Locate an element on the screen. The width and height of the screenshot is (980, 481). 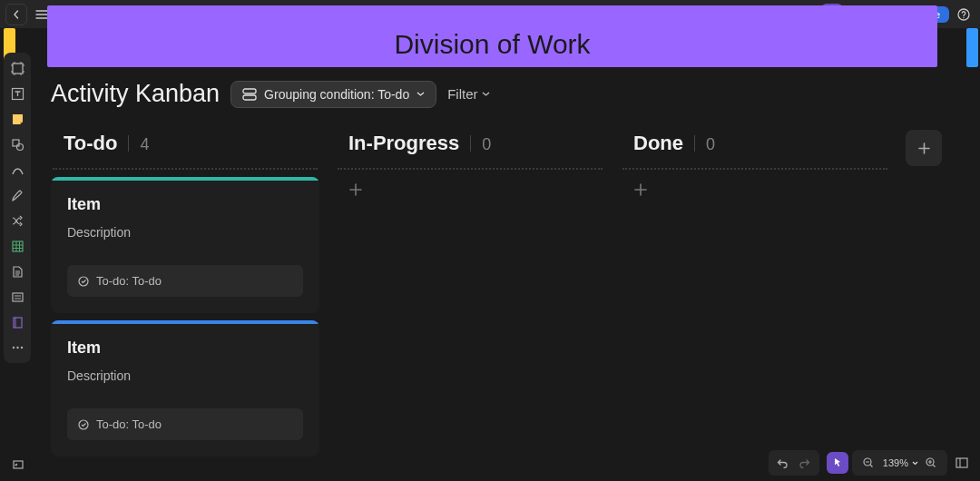
column-title: In-Progress is located at coordinates (404, 143).